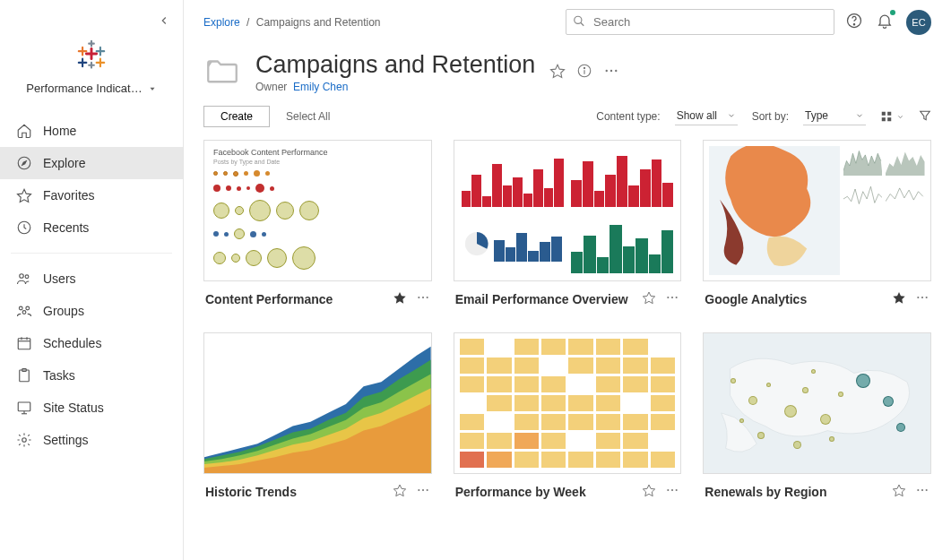 Image resolution: width=951 pixels, height=560 pixels. What do you see at coordinates (817, 416) in the screenshot?
I see `card-renewals-by-region: Renewals by Region` at bounding box center [817, 416].